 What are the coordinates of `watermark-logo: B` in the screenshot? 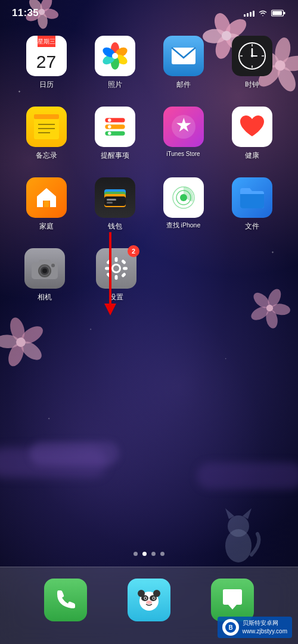 It's located at (231, 627).